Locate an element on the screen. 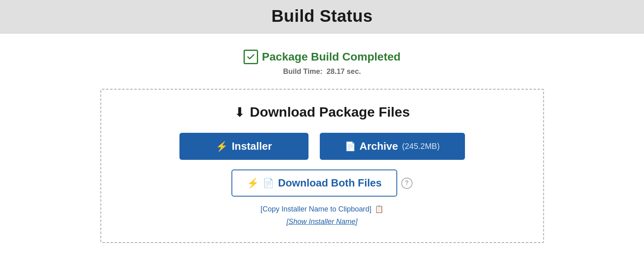 The image size is (644, 268). archive-button: 📄 Archive (245.2MB) is located at coordinates (392, 146).